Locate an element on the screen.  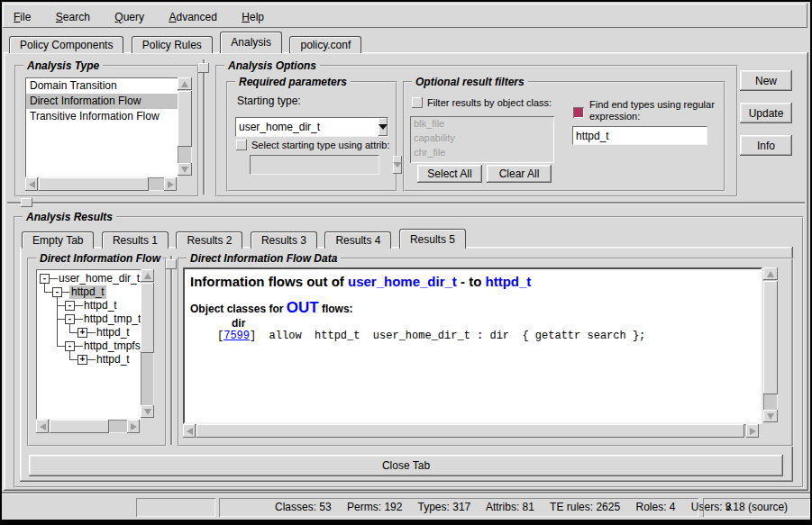
combo-dropdown-icon is located at coordinates (383, 127).